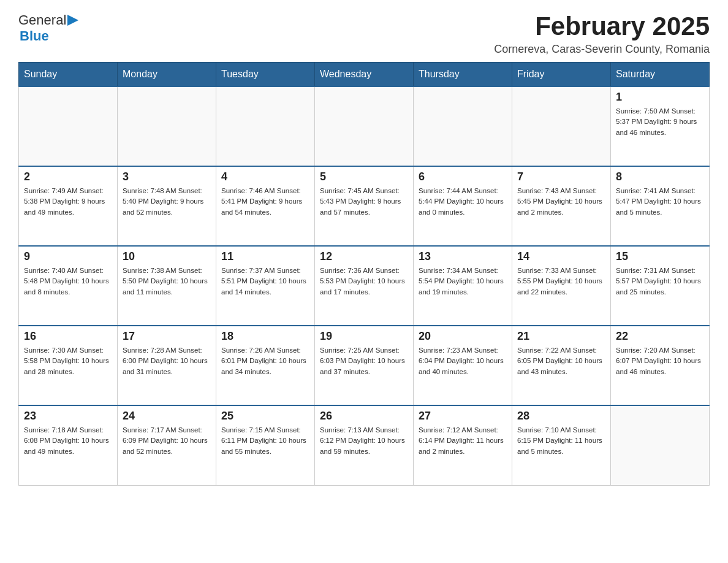 The width and height of the screenshot is (728, 563). I want to click on day-info: Sunrise: 7:18 AM Sunset: 6:08 PM Dayligh…, so click(68, 441).